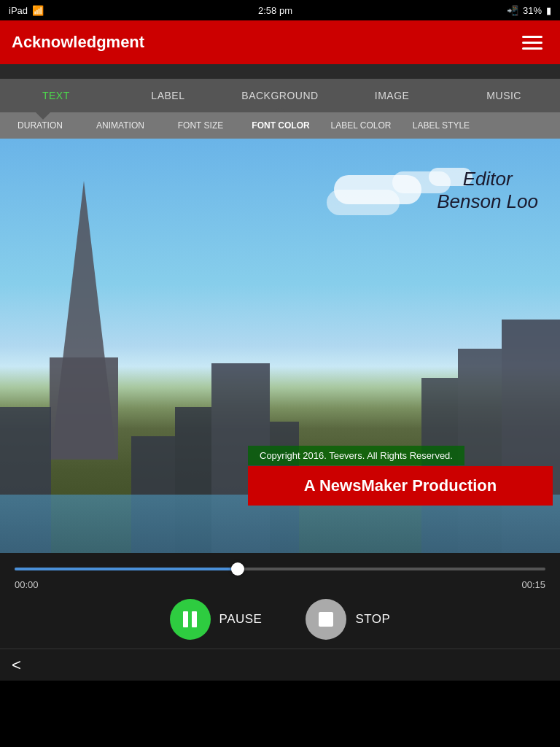  Describe the element at coordinates (126, 569) in the screenshot. I see `progress-fill` at that location.